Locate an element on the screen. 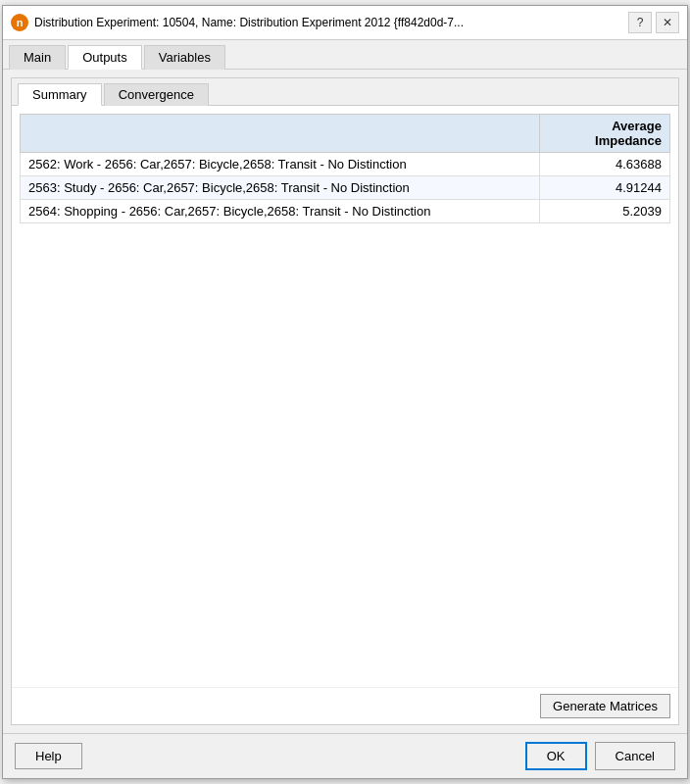 The width and height of the screenshot is (690, 784). tab-main: Main is located at coordinates (37, 57).